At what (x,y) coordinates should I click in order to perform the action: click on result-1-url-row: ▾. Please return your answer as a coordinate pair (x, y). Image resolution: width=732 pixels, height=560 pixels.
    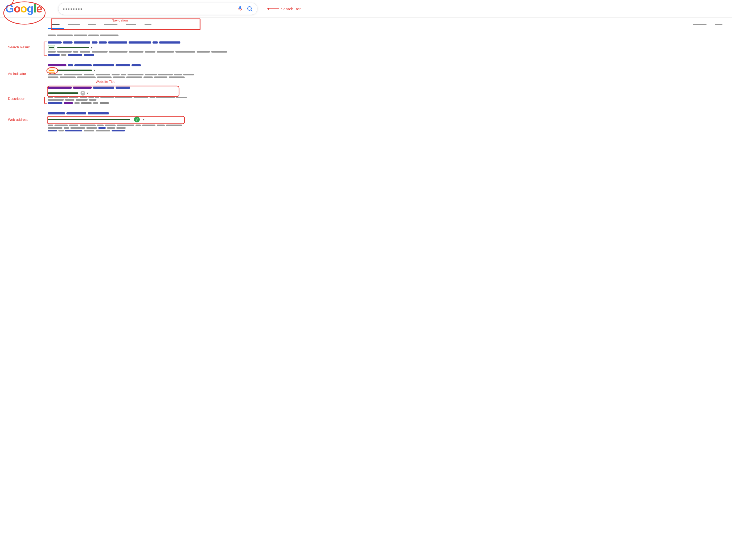
    Looking at the image, I should click on (141, 47).